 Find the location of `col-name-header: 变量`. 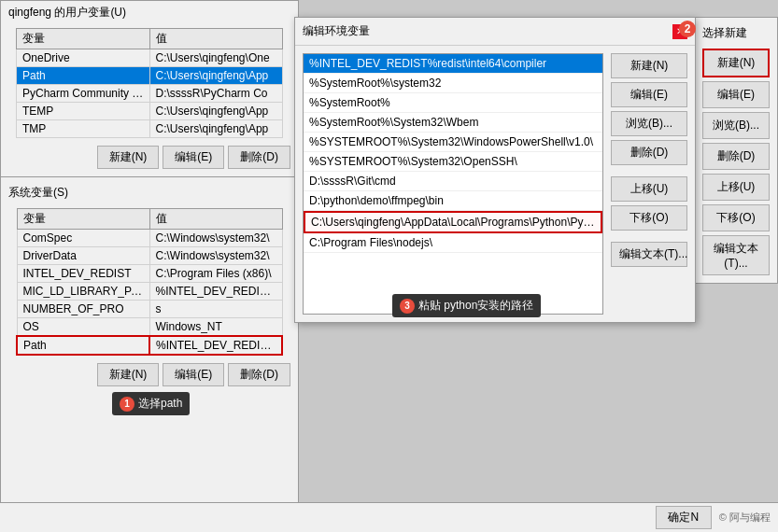

col-name-header: 变量 is located at coordinates (84, 39).